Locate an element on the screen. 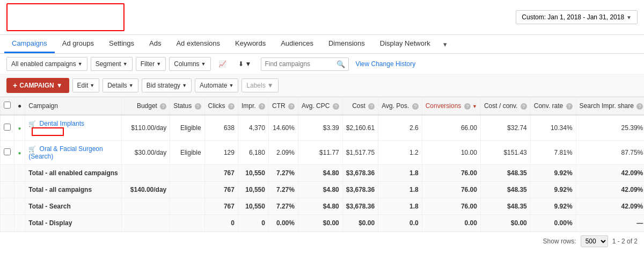 The image size is (644, 273). tab-display-network: Display Network is located at coordinates (405, 44).